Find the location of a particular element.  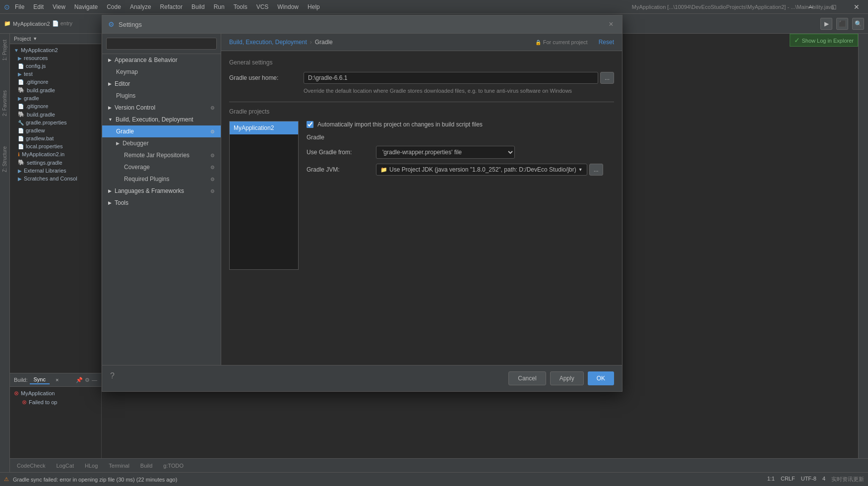

gradle-user-home-browse: ... is located at coordinates (607, 78).